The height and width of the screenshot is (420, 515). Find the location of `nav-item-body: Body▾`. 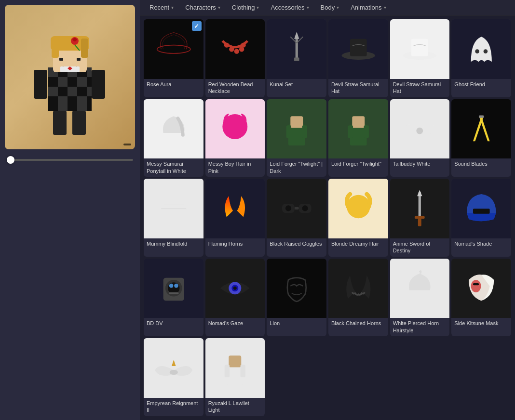

nav-item-body: Body▾ is located at coordinates (330, 8).